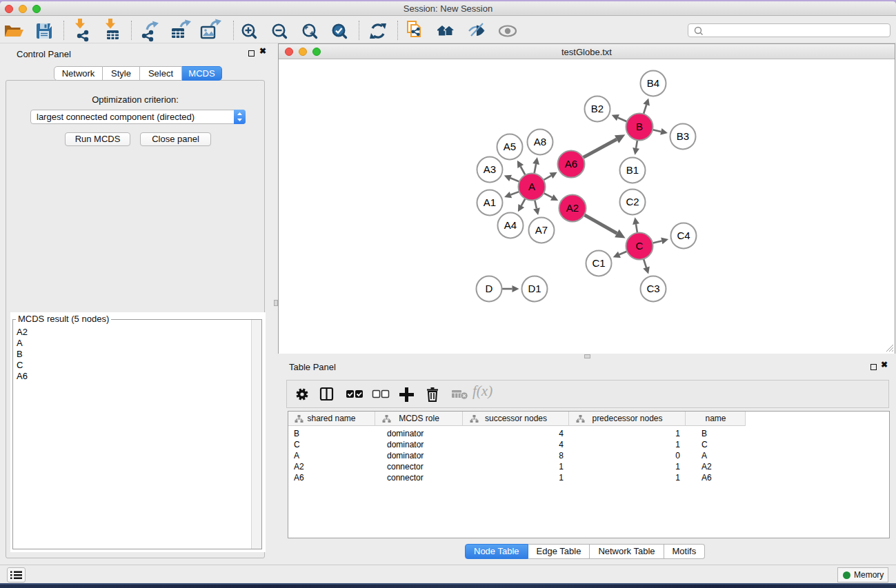 The width and height of the screenshot is (896, 588). What do you see at coordinates (534, 288) in the screenshot?
I see `svg-text: D1` at bounding box center [534, 288].